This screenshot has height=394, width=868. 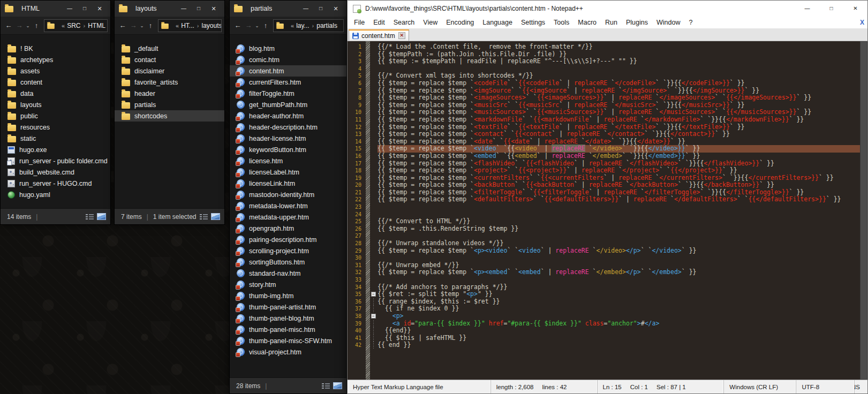 I want to click on code-text: {{ end }}, so click(x=619, y=345).